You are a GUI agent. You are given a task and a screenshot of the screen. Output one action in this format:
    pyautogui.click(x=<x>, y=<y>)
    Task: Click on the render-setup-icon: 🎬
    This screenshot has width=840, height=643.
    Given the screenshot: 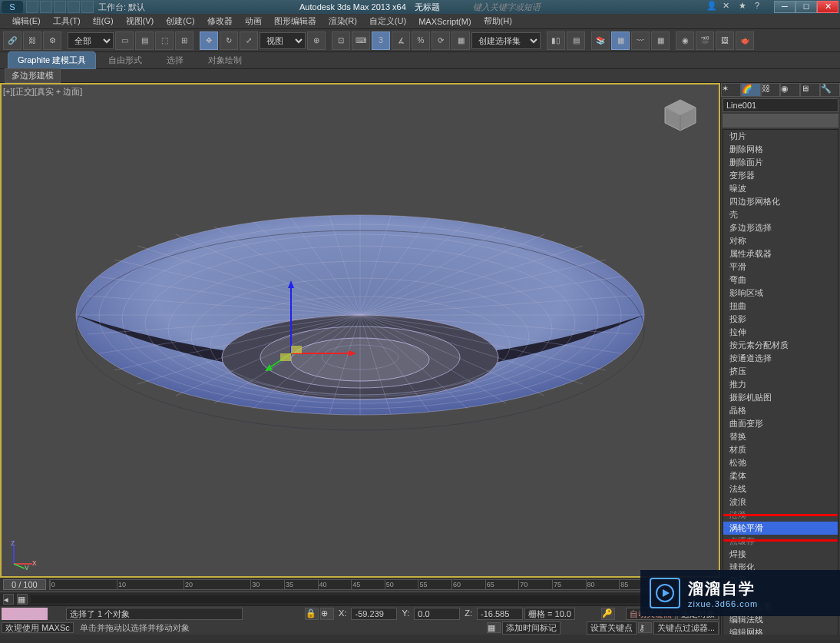 What is the action you would take?
    pyautogui.click(x=705, y=41)
    